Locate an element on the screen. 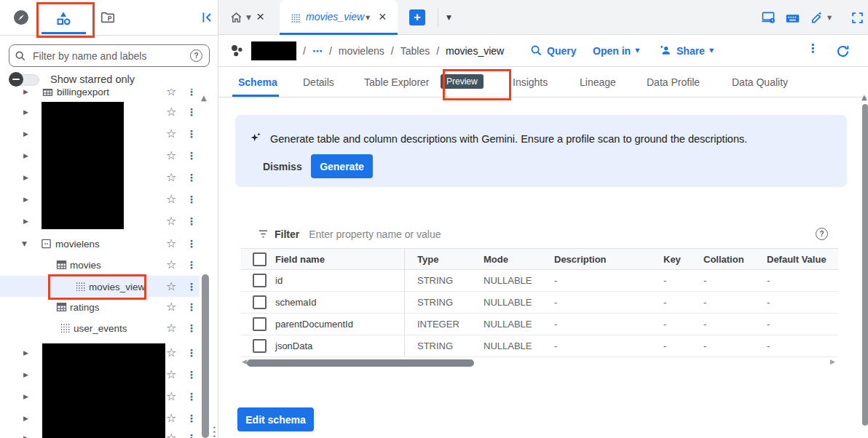 This screenshot has height=438, width=868. query-button: Query is located at coordinates (553, 51).